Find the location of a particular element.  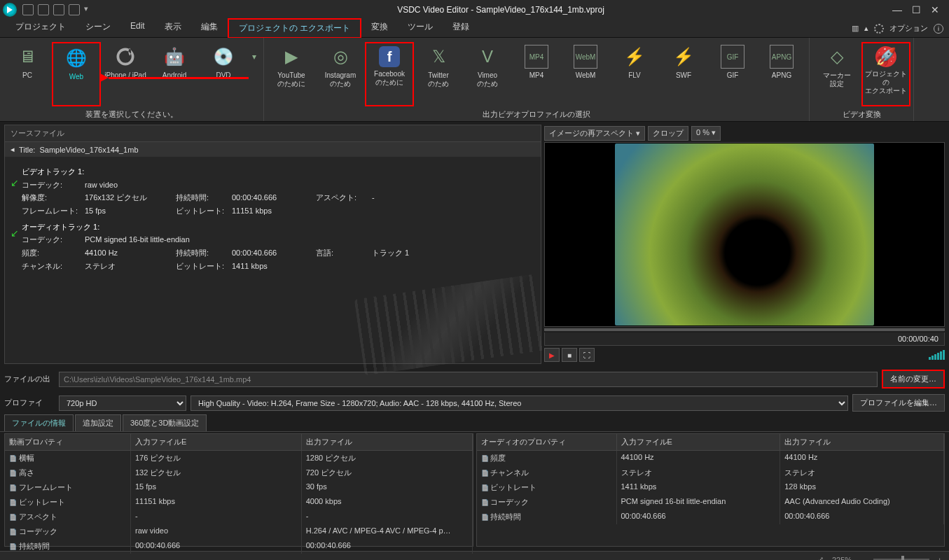

stop-button: ■ is located at coordinates (569, 355).